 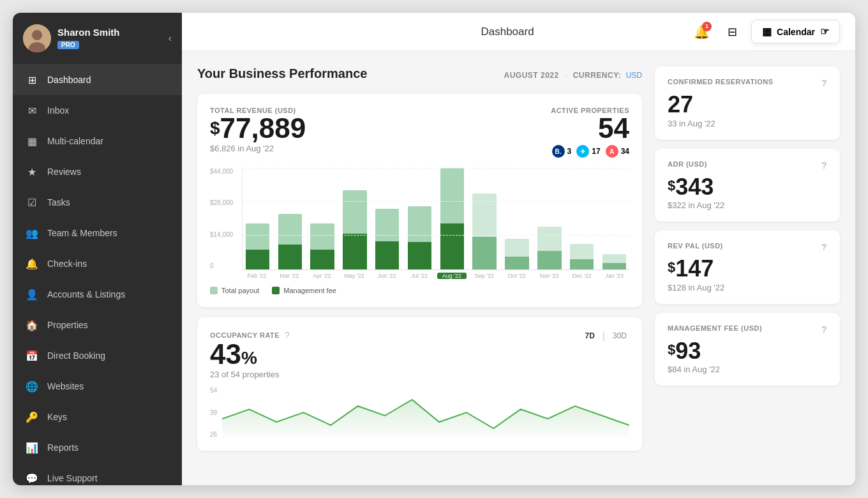 What do you see at coordinates (304, 290) in the screenshot?
I see `legend-mgmt-fee: Management fee` at bounding box center [304, 290].